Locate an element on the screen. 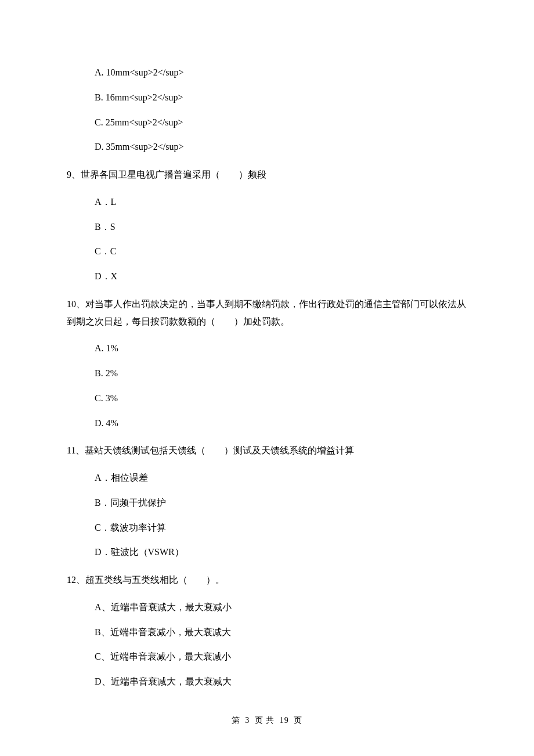  question-12: 12、超五类线与五类线相比（ ）。 is located at coordinates (267, 580).